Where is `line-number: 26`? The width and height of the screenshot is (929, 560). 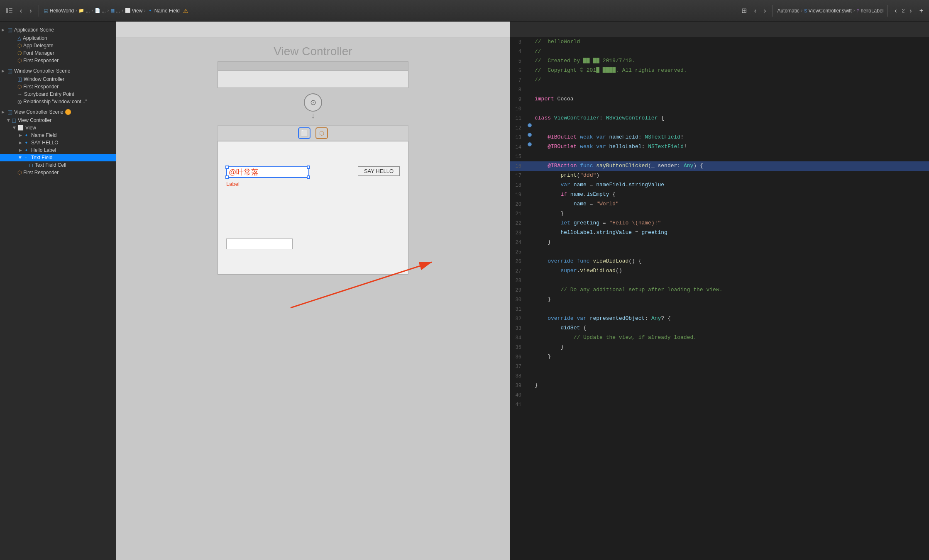 line-number: 26 is located at coordinates (518, 261).